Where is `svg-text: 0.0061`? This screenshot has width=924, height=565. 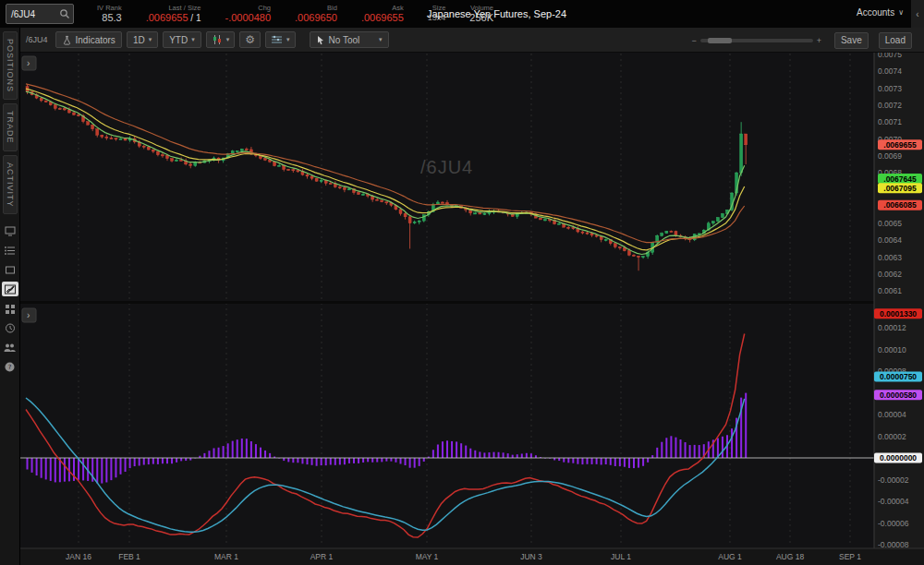
svg-text: 0.0061 is located at coordinates (890, 291).